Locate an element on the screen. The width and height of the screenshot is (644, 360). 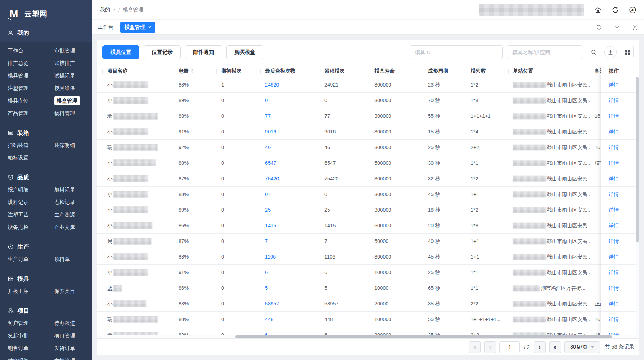
fullscreen-icon is located at coordinates (635, 27).